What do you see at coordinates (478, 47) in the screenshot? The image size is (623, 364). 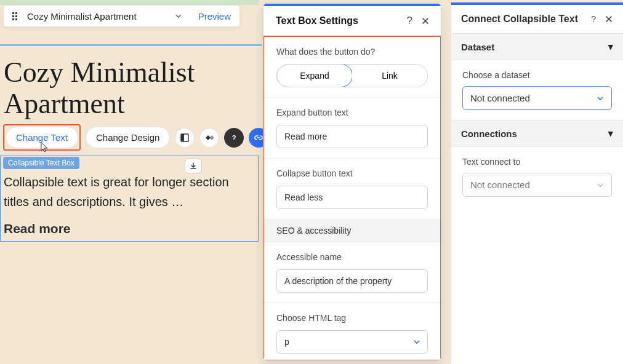 I see `dataset-accordion-title: Dataset` at bounding box center [478, 47].